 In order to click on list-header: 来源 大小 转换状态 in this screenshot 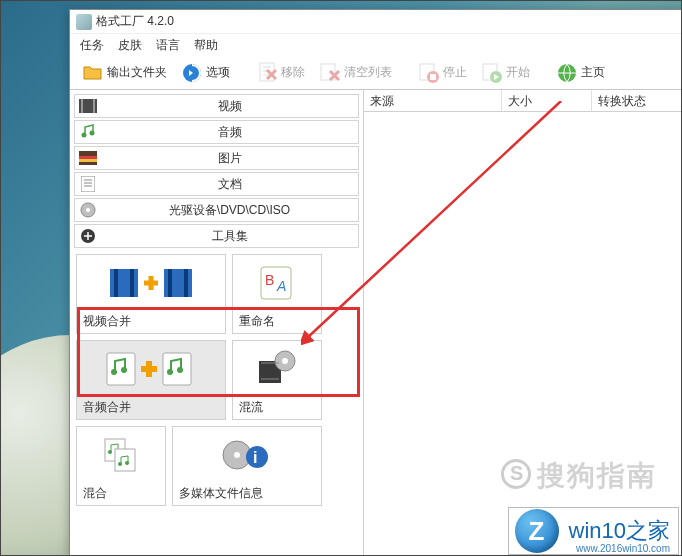, I will do `click(523, 101)`.